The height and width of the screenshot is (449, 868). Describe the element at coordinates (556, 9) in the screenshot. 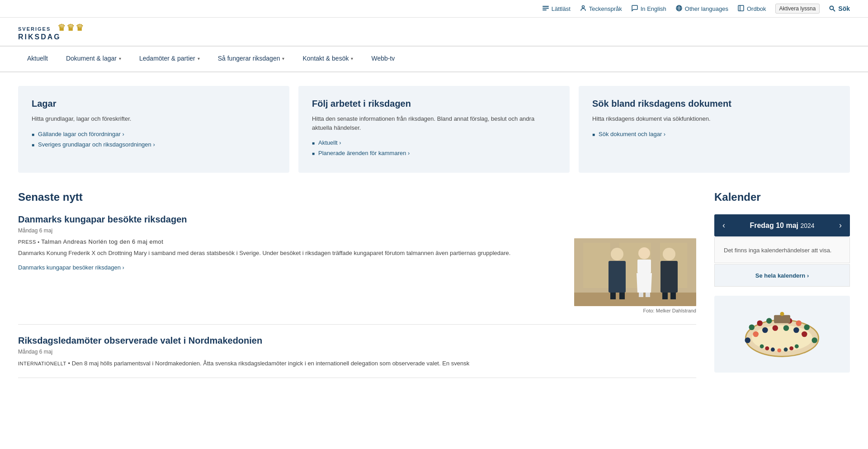

I see `lattlast-link: Lättläst` at that location.